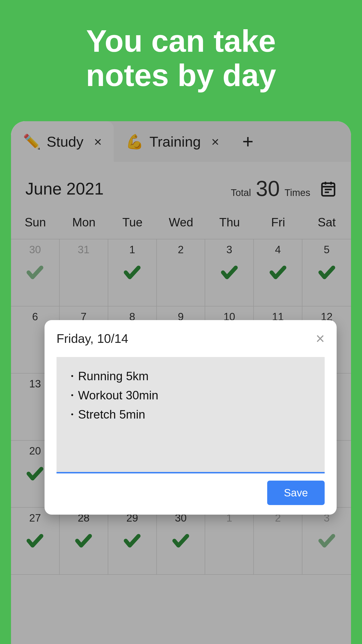  What do you see at coordinates (181, 224) in the screenshot?
I see `weekday-header: Sun Mon Tue Wed Thu Fri Sat` at bounding box center [181, 224].